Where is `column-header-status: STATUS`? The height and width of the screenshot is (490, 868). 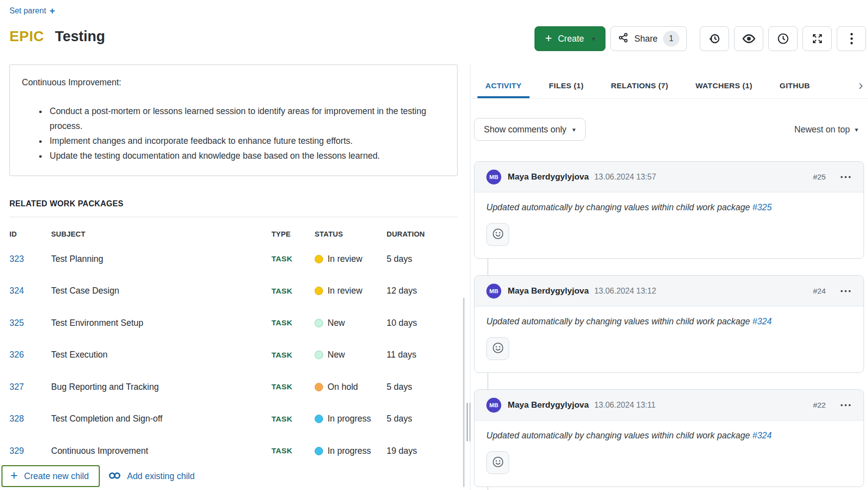
column-header-status: STATUS is located at coordinates (350, 234).